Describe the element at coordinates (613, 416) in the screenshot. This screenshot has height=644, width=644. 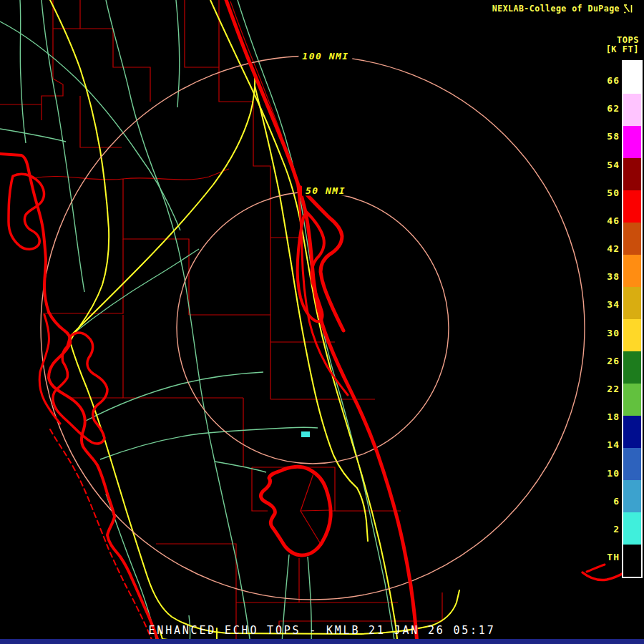
I see `colorbar-tick-18: 18` at that location.